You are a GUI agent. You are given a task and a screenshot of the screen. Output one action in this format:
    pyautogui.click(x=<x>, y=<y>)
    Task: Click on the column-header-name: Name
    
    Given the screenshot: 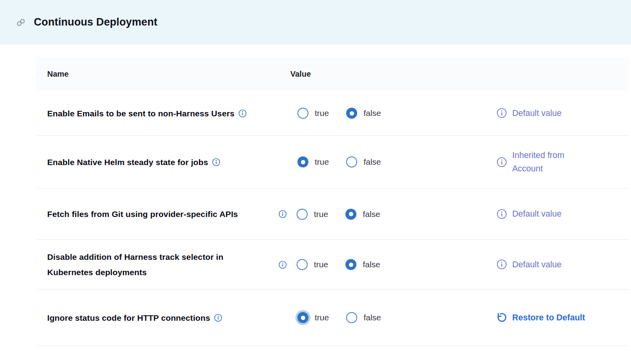 What is the action you would take?
    pyautogui.click(x=157, y=74)
    